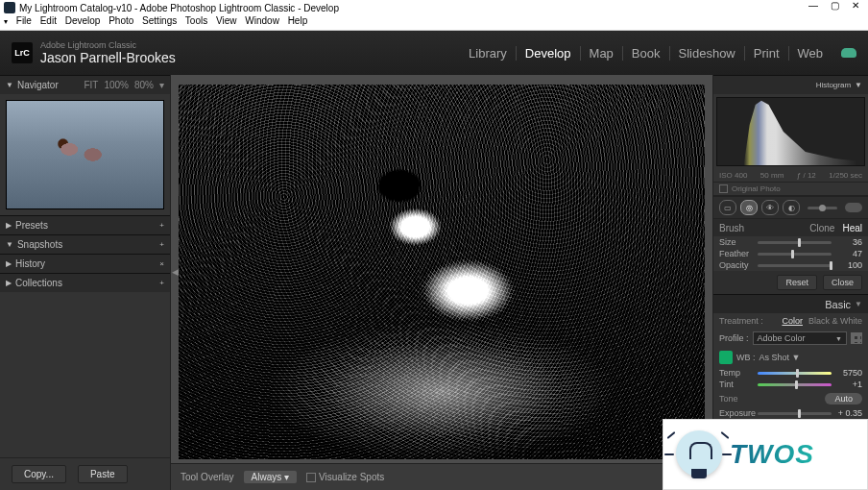  What do you see at coordinates (83, 21) in the screenshot?
I see `menu-develop: Develop` at bounding box center [83, 21].